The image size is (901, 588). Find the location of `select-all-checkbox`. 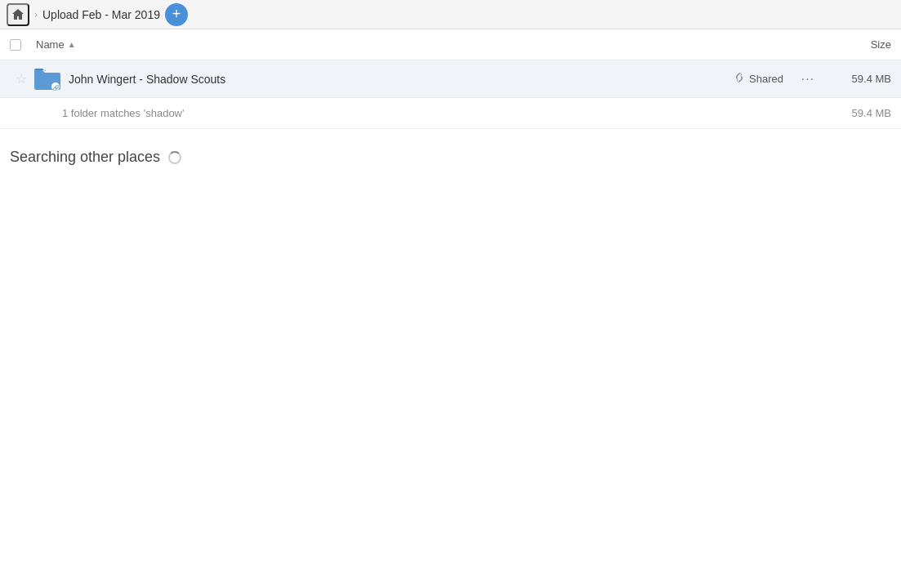

select-all-checkbox is located at coordinates (23, 45).